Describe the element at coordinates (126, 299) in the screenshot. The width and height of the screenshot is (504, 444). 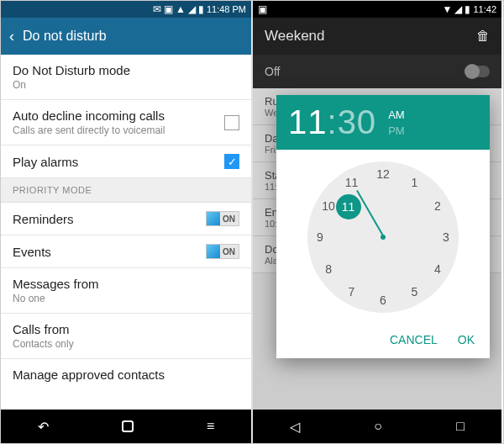
I see `messages-from-value: No one` at that location.